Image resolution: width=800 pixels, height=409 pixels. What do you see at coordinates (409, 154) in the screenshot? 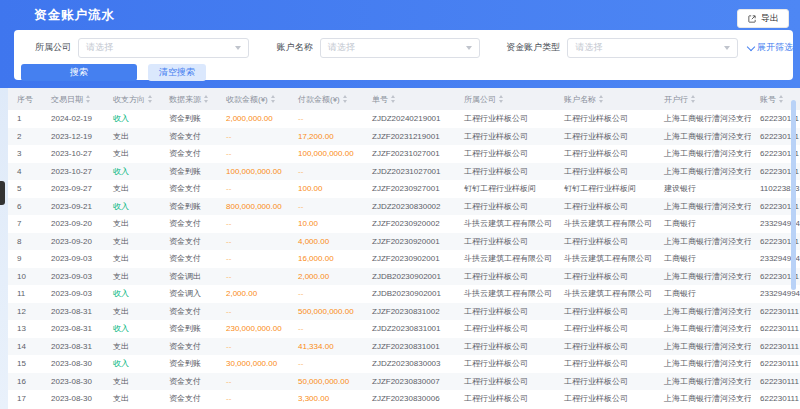
I see `cell-order_no: ZJZF20231027001` at bounding box center [409, 154].